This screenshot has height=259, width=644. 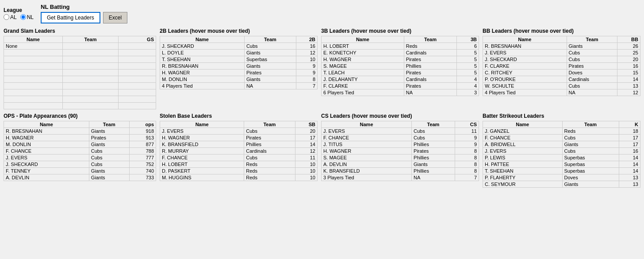 What do you see at coordinates (467, 178) in the screenshot?
I see `table-cell: 7` at bounding box center [467, 178].